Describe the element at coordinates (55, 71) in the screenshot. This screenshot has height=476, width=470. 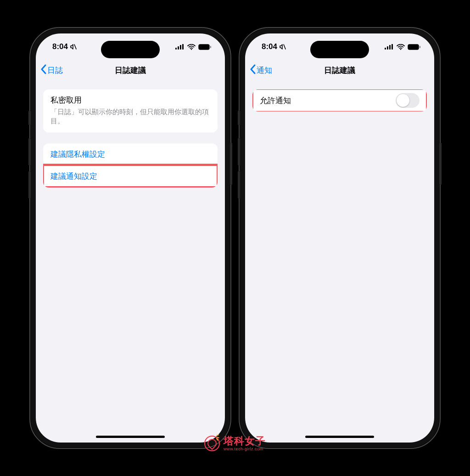
I see `back-label: 日誌` at that location.